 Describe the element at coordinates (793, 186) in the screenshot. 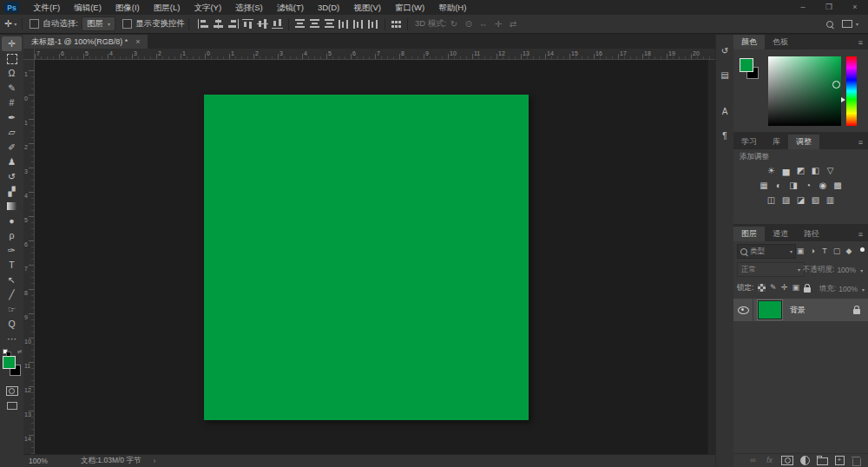

I see `black-white-icon: ◨` at that location.